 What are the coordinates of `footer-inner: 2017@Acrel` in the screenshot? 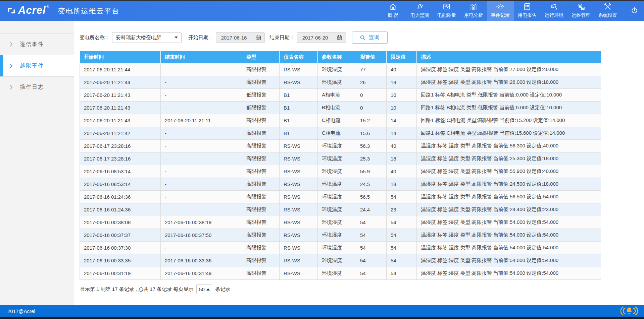 It's located at (322, 311).